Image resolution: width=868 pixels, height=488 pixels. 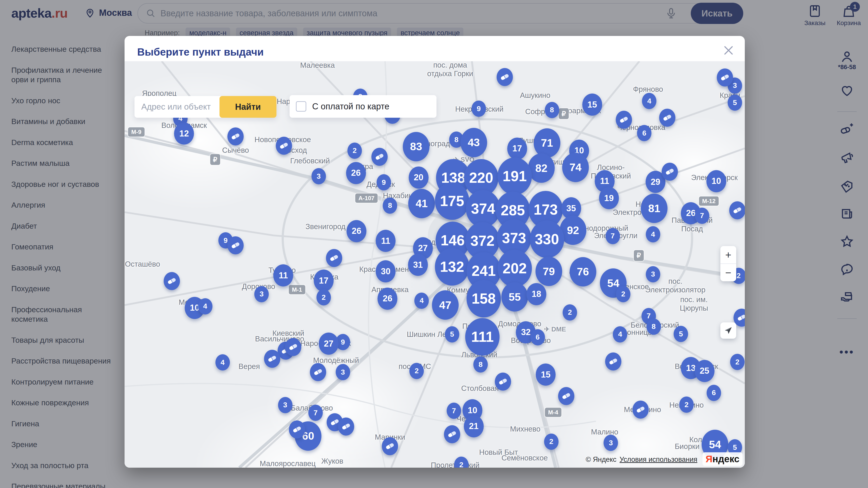 I want to click on terms-link: Условия использования, so click(x=658, y=459).